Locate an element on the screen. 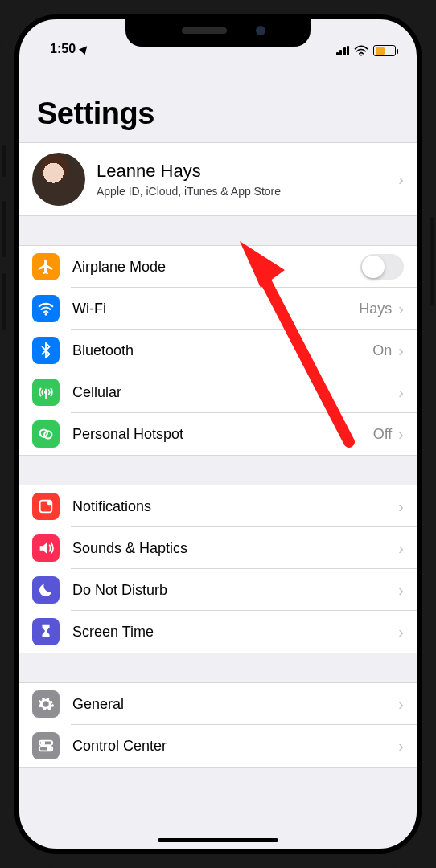  row-label: Cellular is located at coordinates (235, 392).